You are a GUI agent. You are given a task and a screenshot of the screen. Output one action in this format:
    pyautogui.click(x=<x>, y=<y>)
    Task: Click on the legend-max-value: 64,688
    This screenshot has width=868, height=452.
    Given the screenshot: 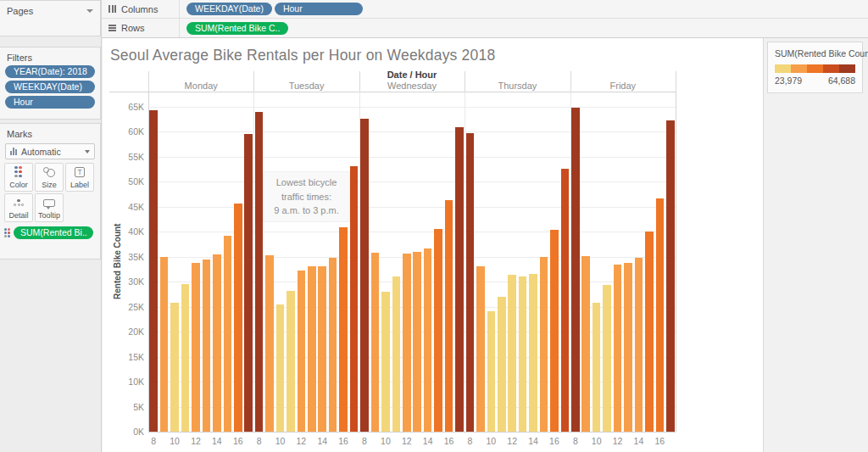 What is the action you would take?
    pyautogui.click(x=842, y=81)
    